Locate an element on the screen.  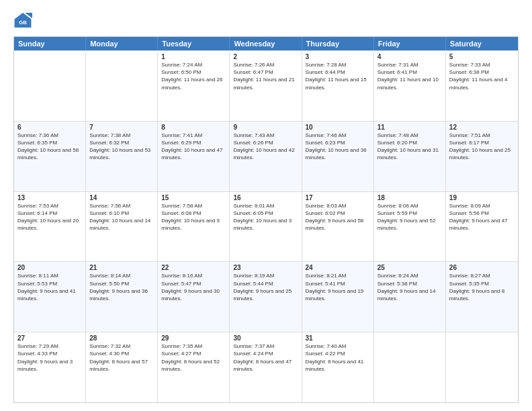
cell-info: Sunrise: 8:16 AMSunset: 5:47 PMDaylight:… is located at coordinates (193, 287).